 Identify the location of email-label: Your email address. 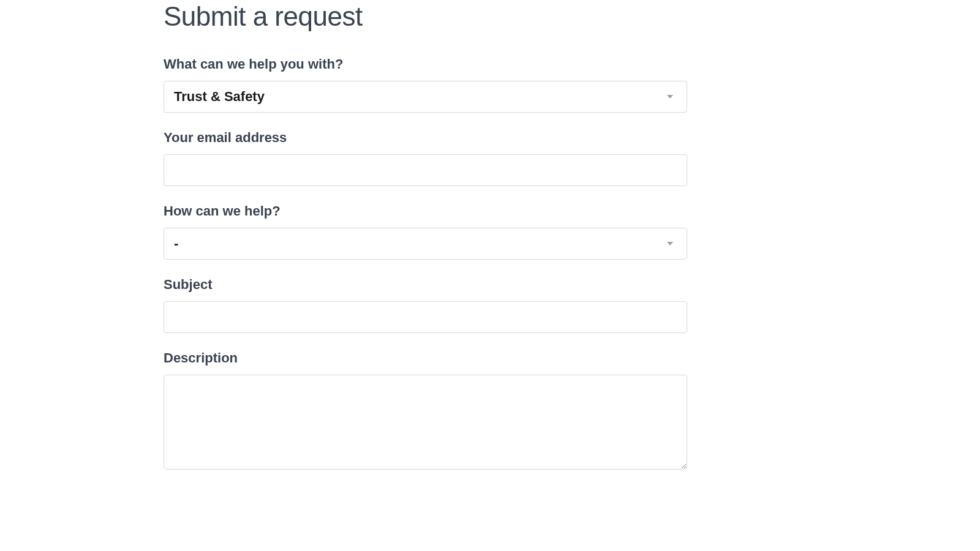
(425, 138).